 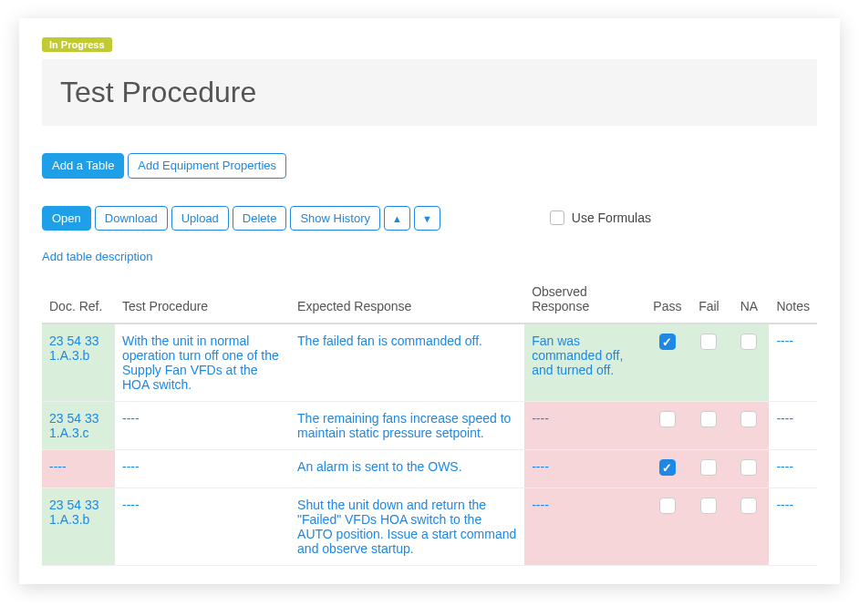 I want to click on col-test-procedure: Test Procedure, so click(x=202, y=301).